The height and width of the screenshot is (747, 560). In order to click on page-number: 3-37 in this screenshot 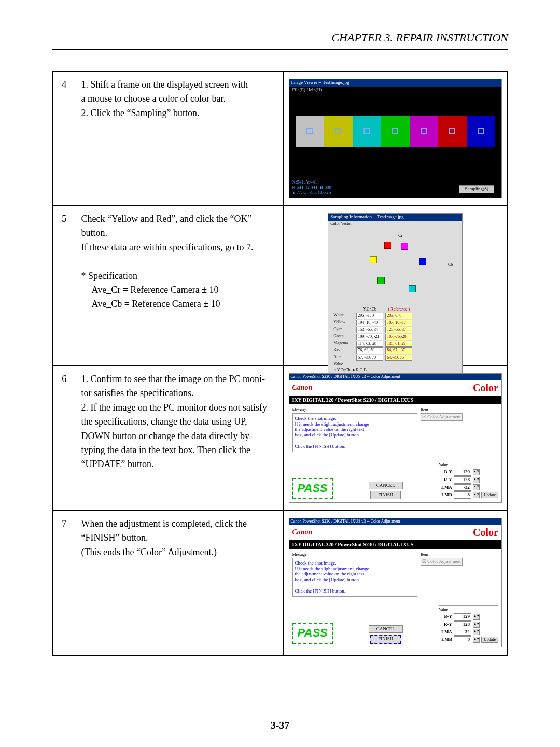, I will do `click(280, 726)`.